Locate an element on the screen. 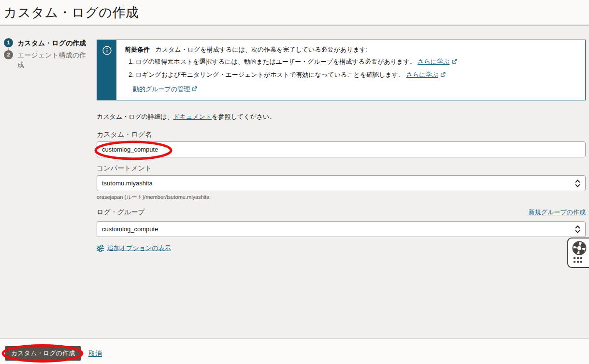 The height and width of the screenshot is (364, 589). log-group-label-row: ログ・グループ 新規グループの作成 is located at coordinates (341, 212).